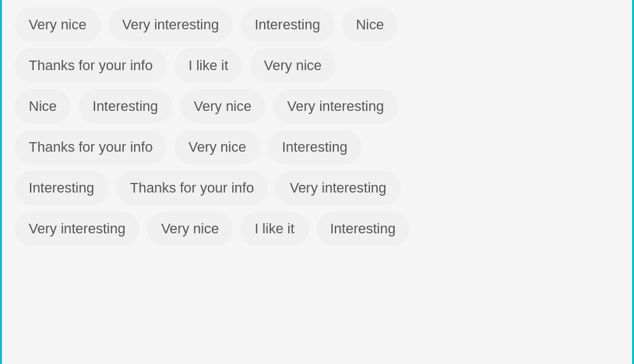 The height and width of the screenshot is (364, 634). What do you see at coordinates (317, 25) in the screenshot?
I see `tags-row-0: Very niceVery interestingInterestingNice` at bounding box center [317, 25].